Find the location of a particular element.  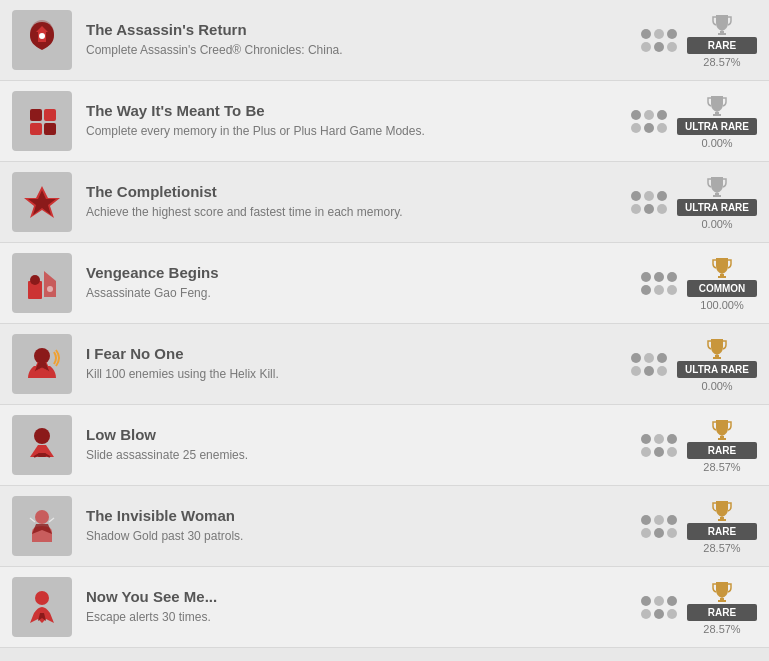

achievement-right-i-fear-no-one: ULTRA RARE 0.00% is located at coordinates (694, 364).